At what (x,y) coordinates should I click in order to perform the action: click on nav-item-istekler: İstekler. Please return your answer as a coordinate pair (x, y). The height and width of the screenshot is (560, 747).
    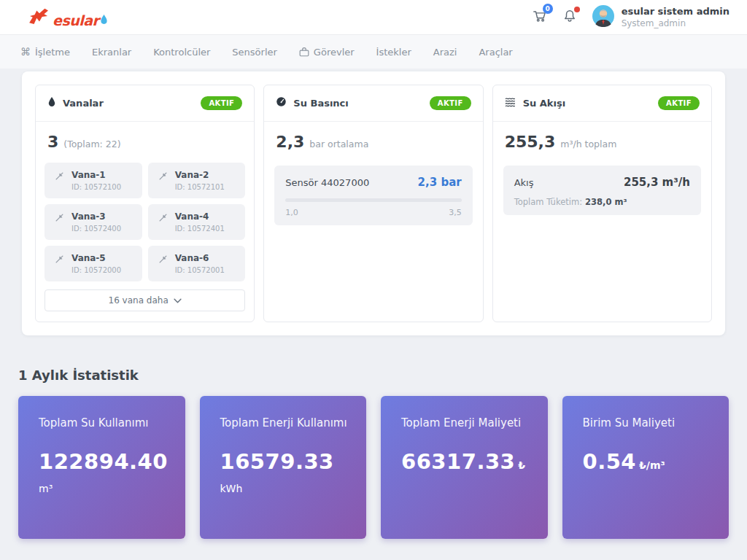
    Looking at the image, I should click on (394, 52).